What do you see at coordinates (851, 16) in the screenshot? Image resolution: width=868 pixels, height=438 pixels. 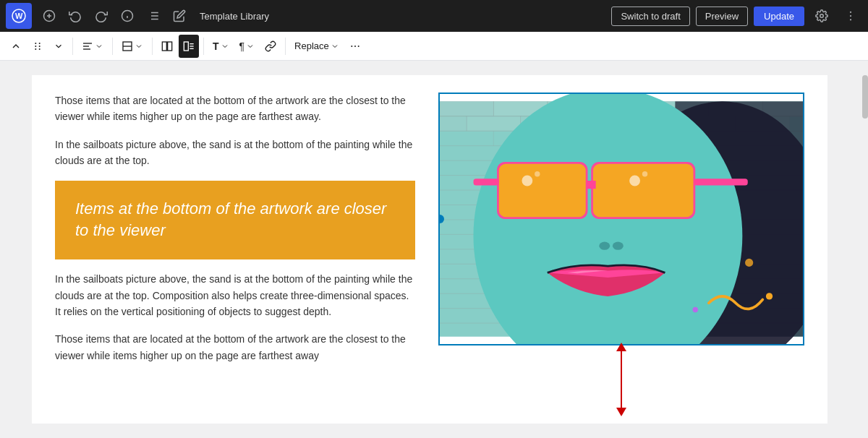 I see `more-options-icon` at bounding box center [851, 16].